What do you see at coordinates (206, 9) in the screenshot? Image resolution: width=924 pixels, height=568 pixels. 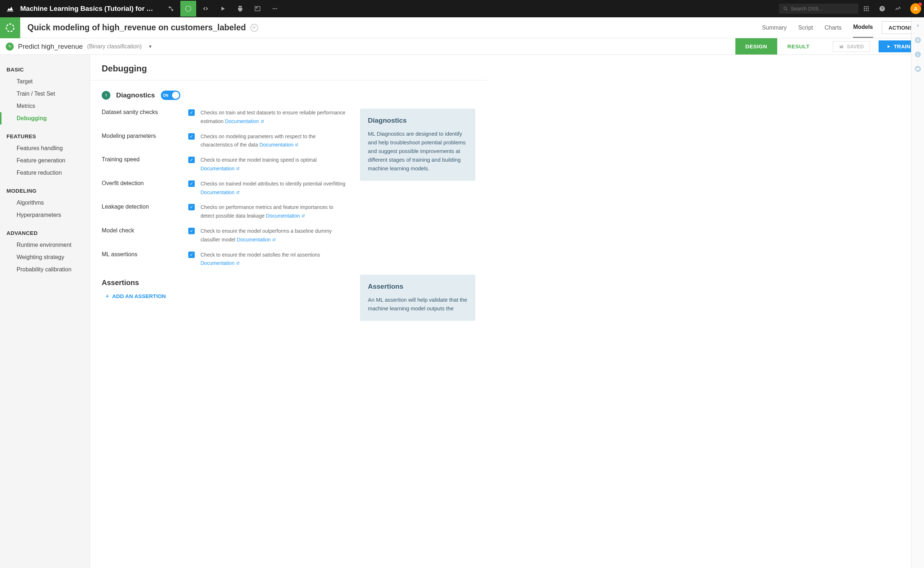 I see `code-icon` at bounding box center [206, 9].